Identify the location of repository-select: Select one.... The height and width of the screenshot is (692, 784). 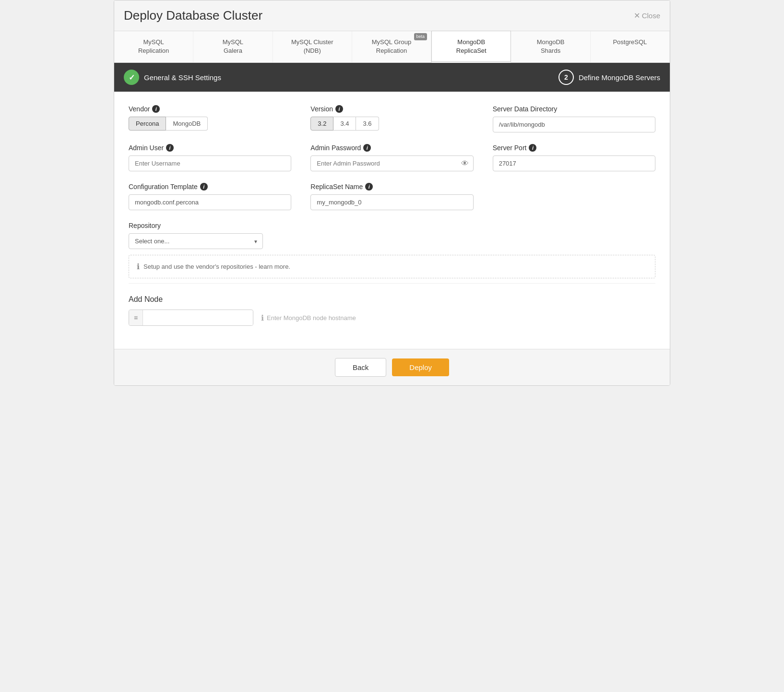
(196, 241).